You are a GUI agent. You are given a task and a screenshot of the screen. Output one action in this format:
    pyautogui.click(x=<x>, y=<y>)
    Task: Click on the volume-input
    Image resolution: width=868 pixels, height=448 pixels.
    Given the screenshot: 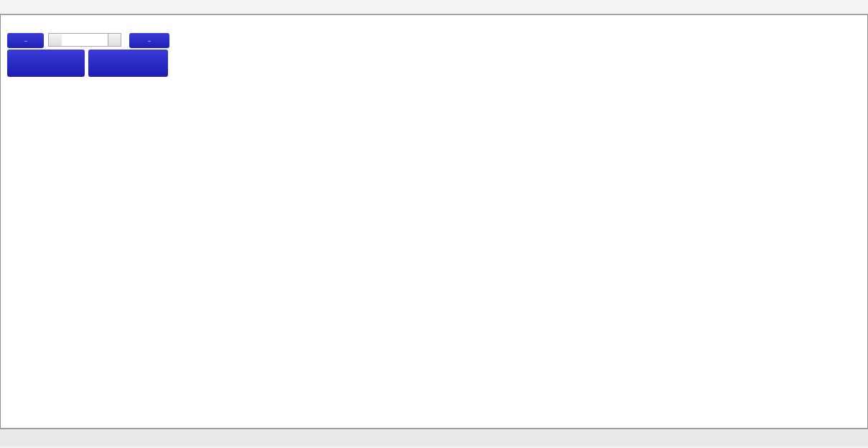 What is the action you would take?
    pyautogui.click(x=85, y=40)
    